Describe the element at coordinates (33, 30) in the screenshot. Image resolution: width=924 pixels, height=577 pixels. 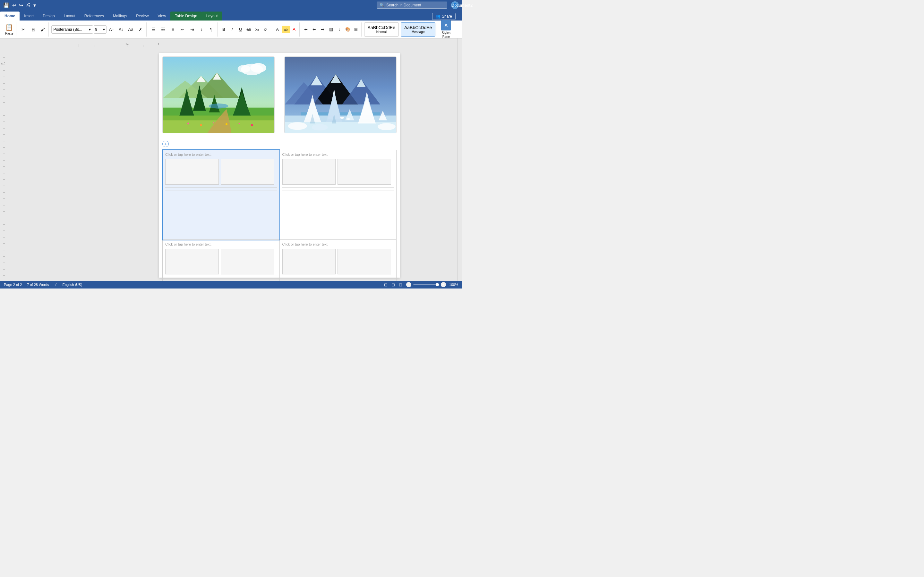
I see `copy-button: ⎘` at that location.